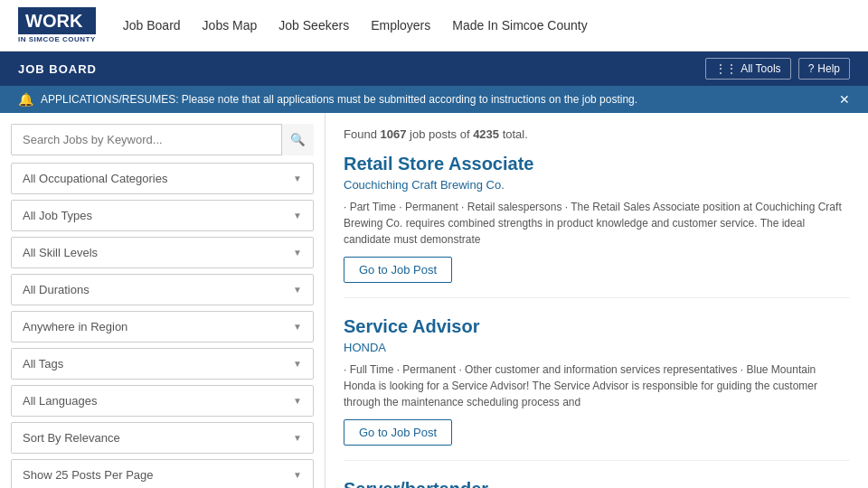 This screenshot has width=868, height=488. Describe the element at coordinates (812, 69) in the screenshot. I see `help-icon: ?` at that location.